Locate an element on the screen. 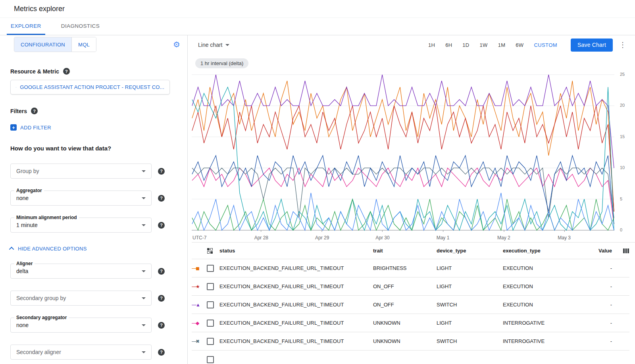  table-row: —◼EXECUTION_BACKEND_FAILURE_URL_TIMEOUTB… is located at coordinates (410, 268).